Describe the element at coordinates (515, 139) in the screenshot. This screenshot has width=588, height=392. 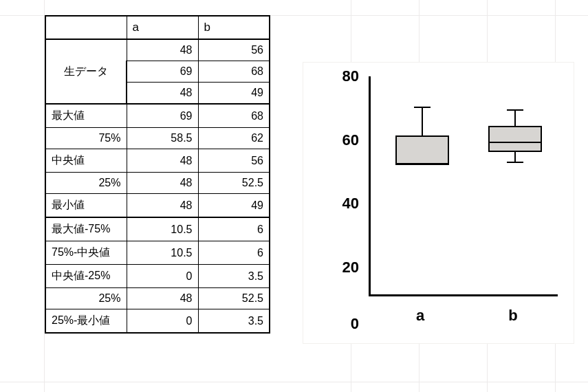
I see `box-b` at that location.